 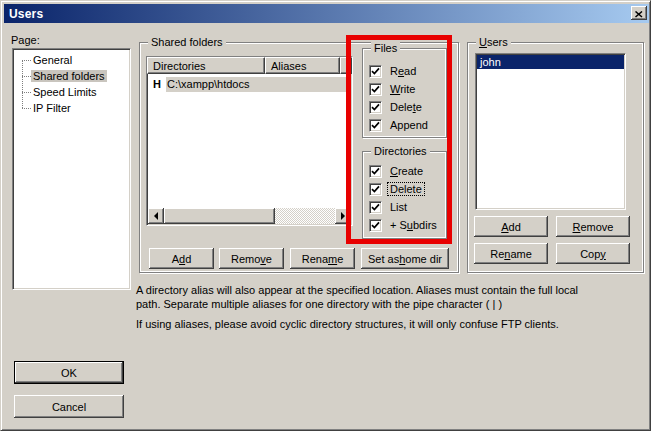 What do you see at coordinates (639, 13) in the screenshot?
I see `close-button` at bounding box center [639, 13].